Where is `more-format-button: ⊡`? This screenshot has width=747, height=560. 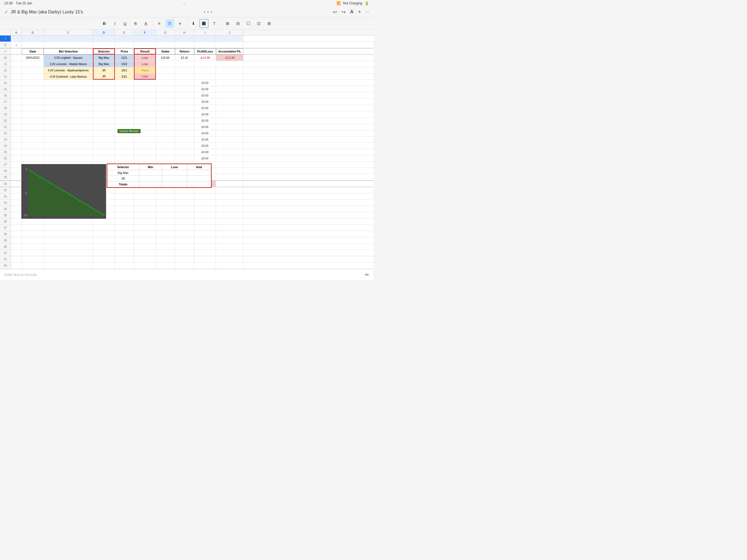 more-format-button: ⊡ is located at coordinates (259, 24).